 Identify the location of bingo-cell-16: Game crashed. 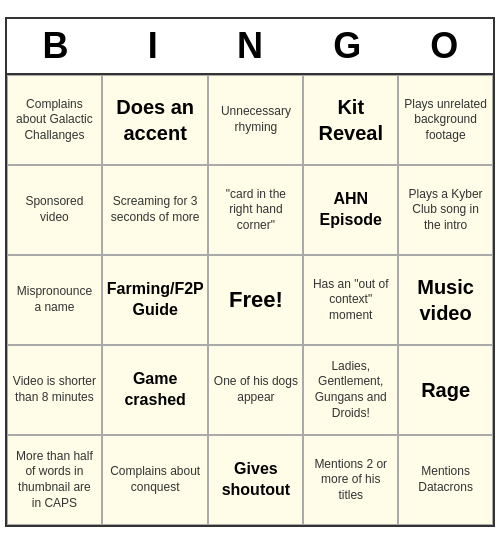
(156, 390).